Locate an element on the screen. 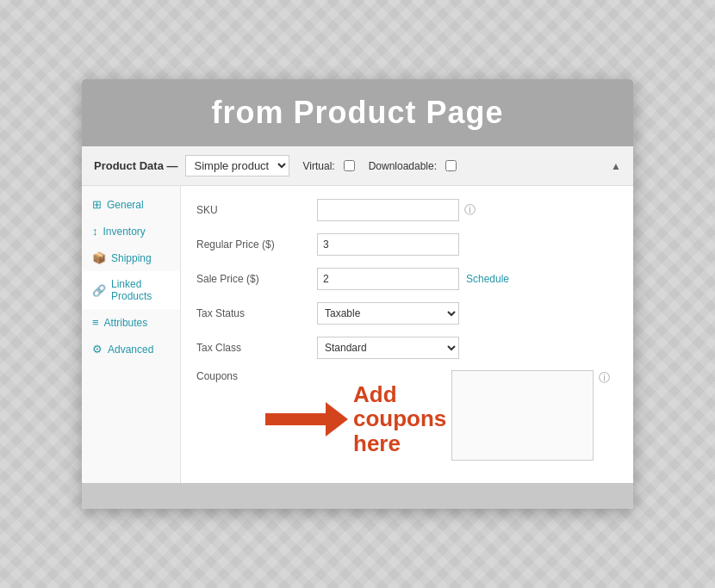  general-icon: ⊞ is located at coordinates (96, 205).